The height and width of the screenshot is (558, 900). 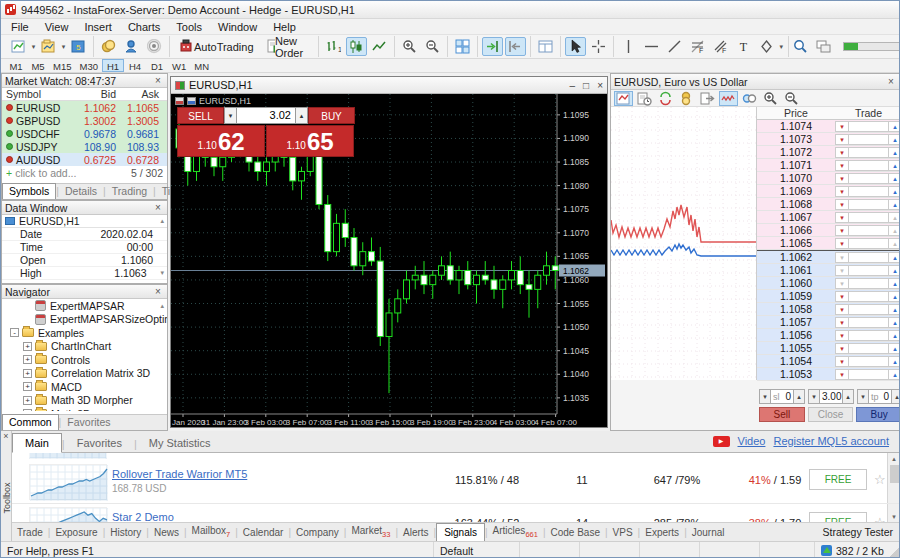 I want to click on profiles-dropdown-icon: ▾, so click(x=64, y=46).